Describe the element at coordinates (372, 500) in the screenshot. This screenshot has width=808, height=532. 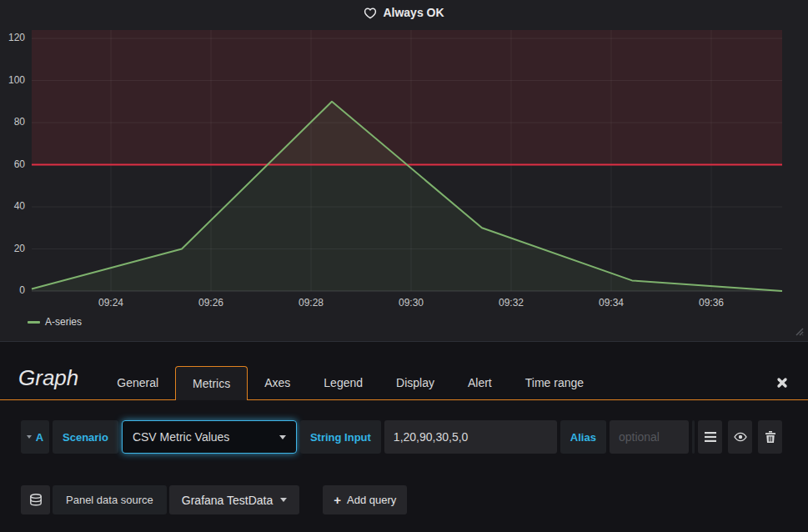
I see `add-query-label: Add query` at that location.